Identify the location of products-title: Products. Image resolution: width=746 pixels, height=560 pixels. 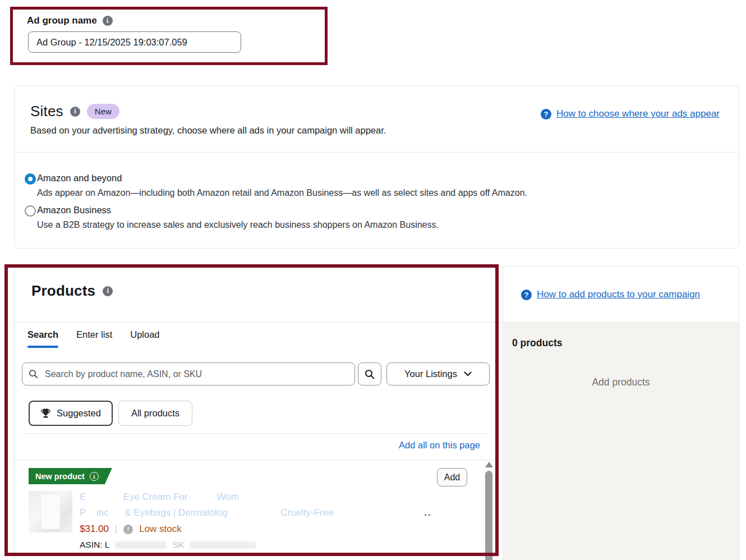
(63, 291).